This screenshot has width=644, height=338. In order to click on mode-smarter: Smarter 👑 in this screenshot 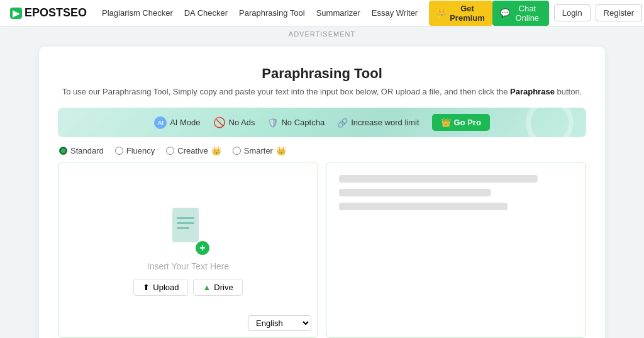, I will do `click(259, 151)`.